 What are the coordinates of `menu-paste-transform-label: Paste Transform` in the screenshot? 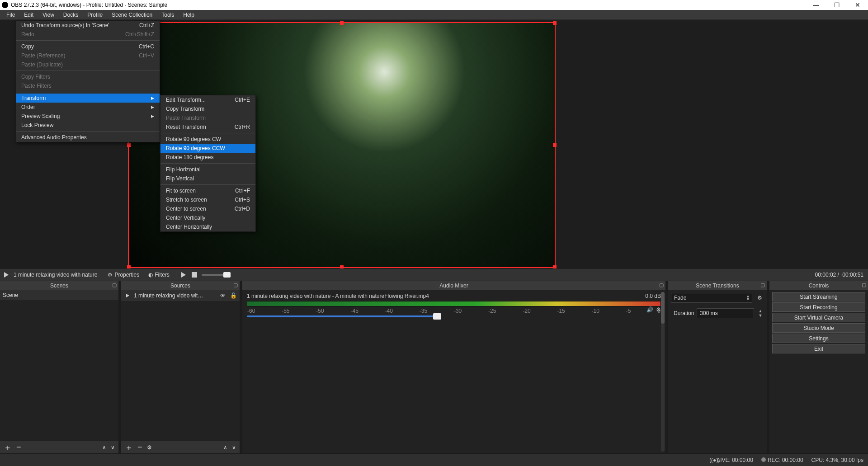 It's located at (186, 118).